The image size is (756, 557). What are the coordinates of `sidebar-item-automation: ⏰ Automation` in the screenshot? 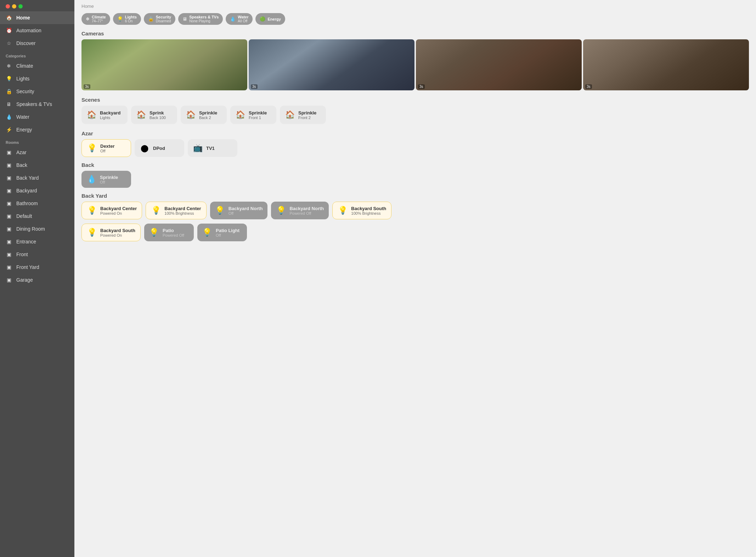 It's located at (37, 30).